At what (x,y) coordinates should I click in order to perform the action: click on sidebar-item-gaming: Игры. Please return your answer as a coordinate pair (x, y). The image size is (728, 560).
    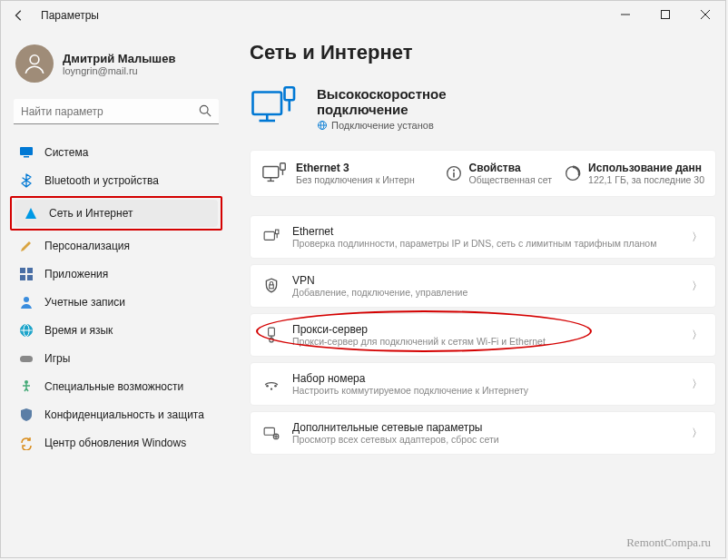
    Looking at the image, I should click on (116, 359).